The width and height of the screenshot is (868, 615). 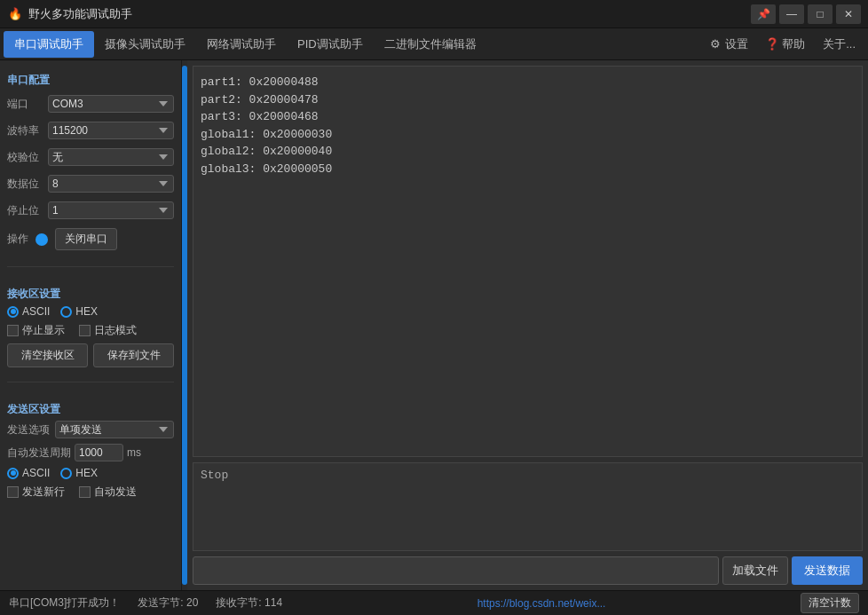 What do you see at coordinates (792, 14) in the screenshot?
I see `minimize-button: —` at bounding box center [792, 14].